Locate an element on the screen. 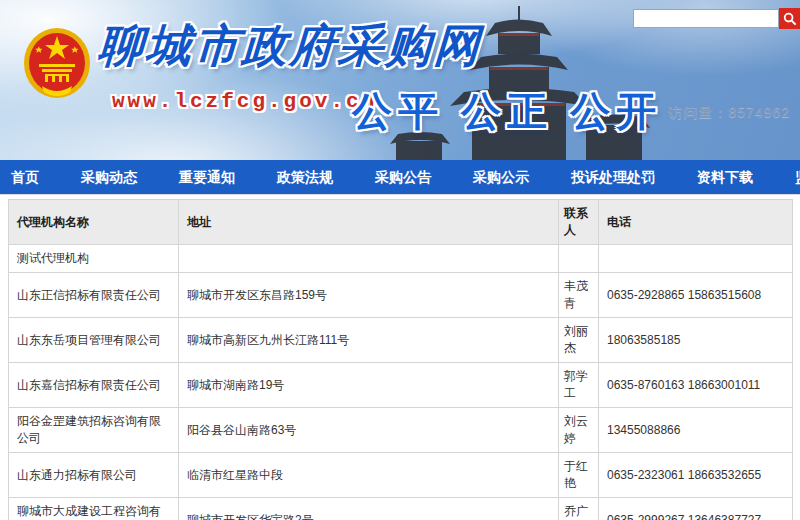 The width and height of the screenshot is (800, 520). nav-item-4: 采购公告 is located at coordinates (403, 177).